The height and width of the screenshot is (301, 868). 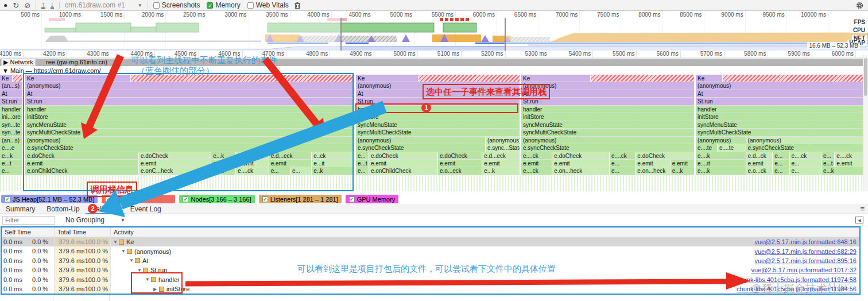 What do you see at coordinates (866, 123) in the screenshot?
I see `vertical-scrollbar` at bounding box center [866, 123].